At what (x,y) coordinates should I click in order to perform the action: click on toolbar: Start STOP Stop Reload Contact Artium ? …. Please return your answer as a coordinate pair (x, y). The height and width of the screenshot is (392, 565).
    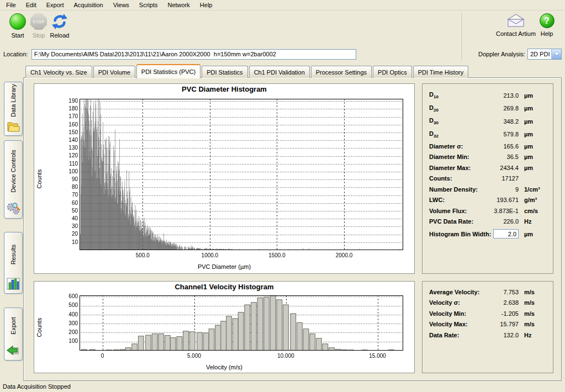
    Looking at the image, I should click on (283, 29).